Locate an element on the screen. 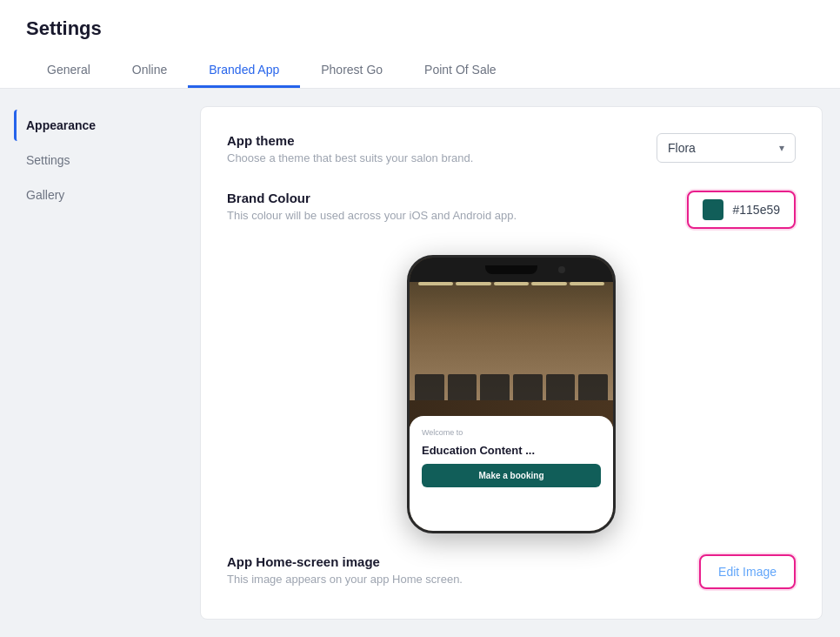  salon-image is located at coordinates (511, 346).